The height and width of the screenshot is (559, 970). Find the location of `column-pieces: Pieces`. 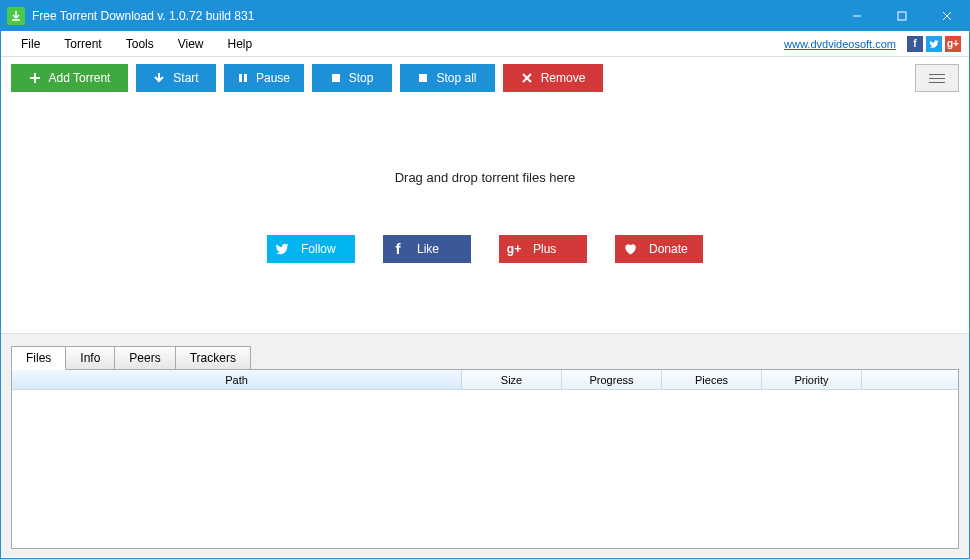

column-pieces: Pieces is located at coordinates (712, 380).